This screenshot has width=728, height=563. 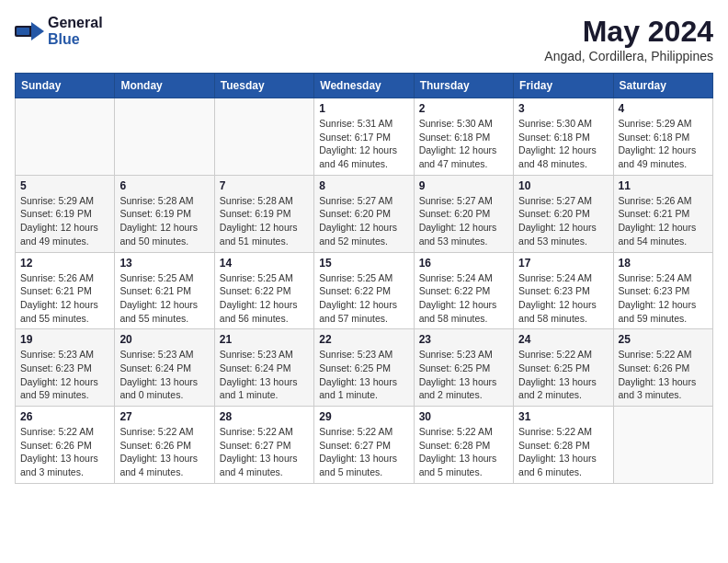 I want to click on day-number: 22, so click(x=364, y=339).